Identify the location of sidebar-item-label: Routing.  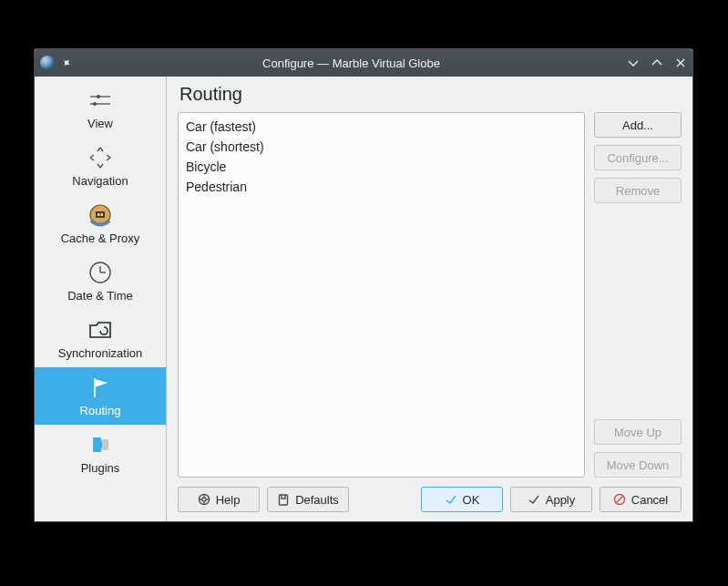
(100, 410).